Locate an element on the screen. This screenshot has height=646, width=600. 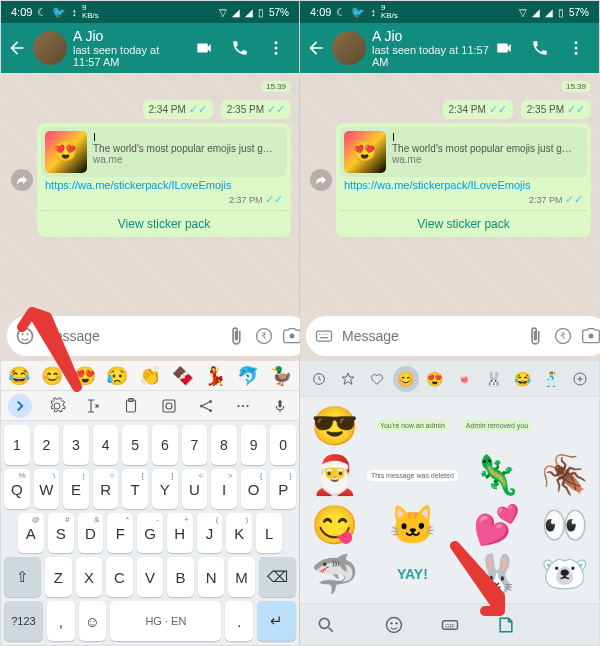
key-8: 8 is located at coordinates (224, 445).